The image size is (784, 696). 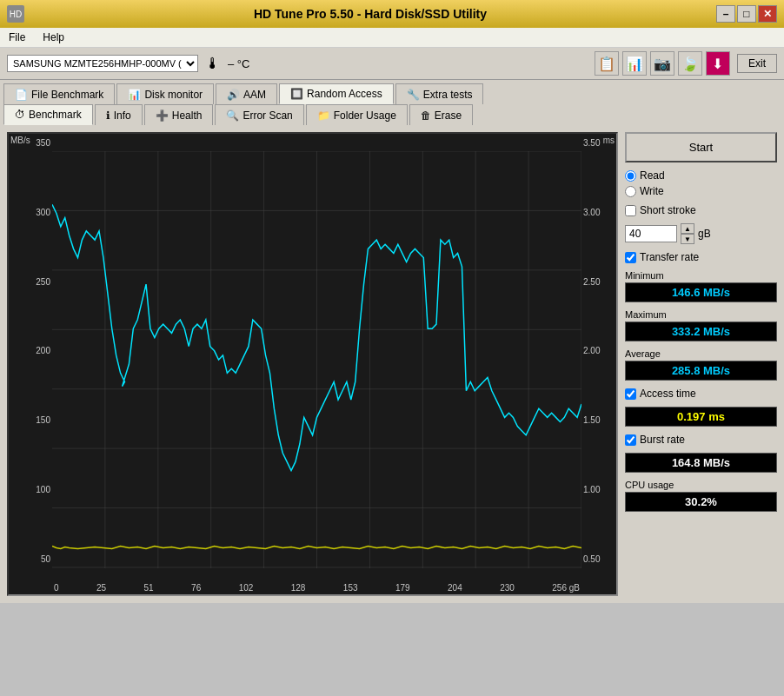 I want to click on title-bar: HD HD Tune Pro 5.50 - Hard Disk/SSD Util…, so click(x=392, y=14).